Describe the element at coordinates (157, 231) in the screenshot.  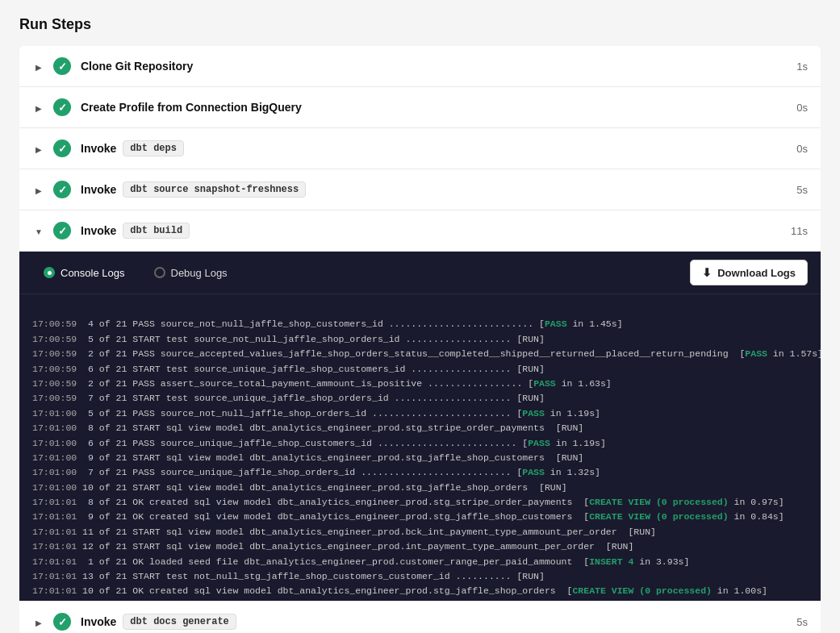
I see `code-badge: dbt build` at that location.